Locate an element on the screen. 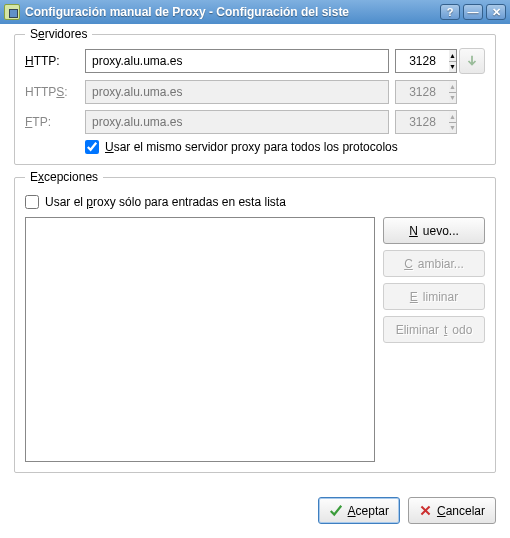 This screenshot has height=538, width=510. minimize-button: — is located at coordinates (473, 12).